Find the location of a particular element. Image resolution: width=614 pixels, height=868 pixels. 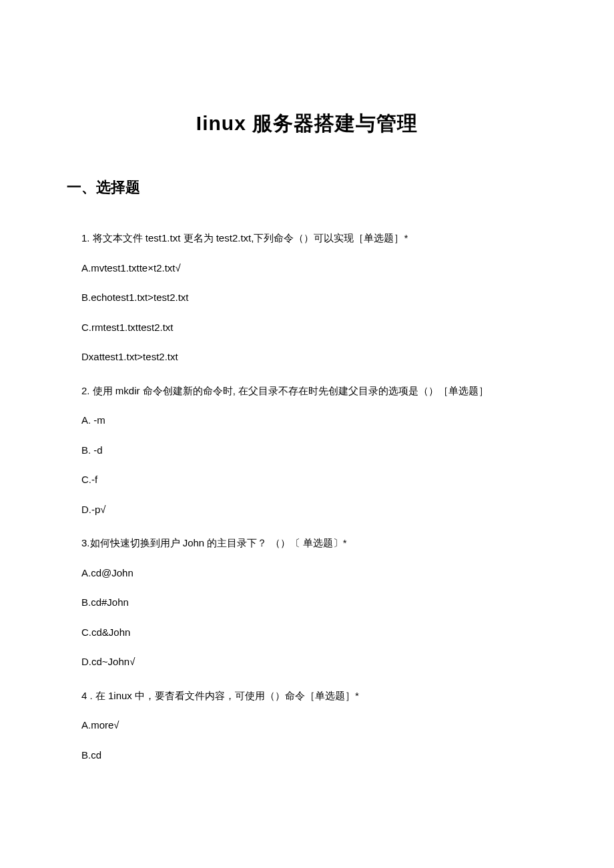

option-a: A.more√ is located at coordinates (307, 726).